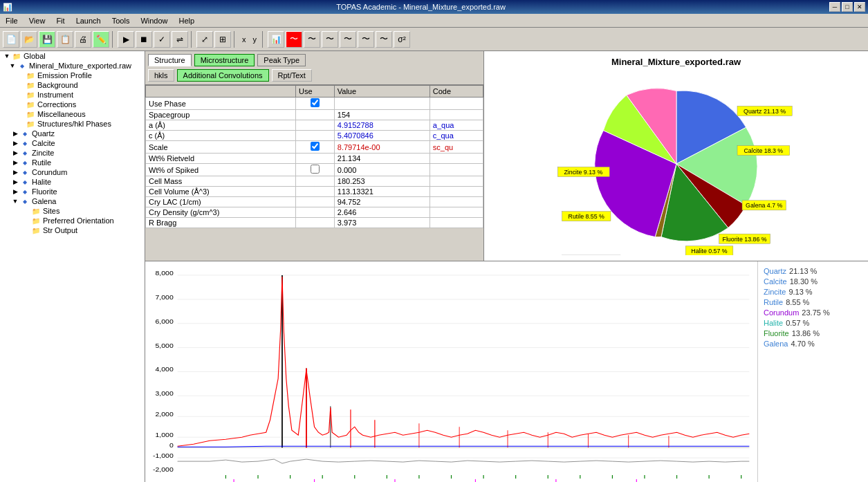 This screenshot has width=868, height=482. I want to click on toggle-mineral: ▼, so click(12, 66).